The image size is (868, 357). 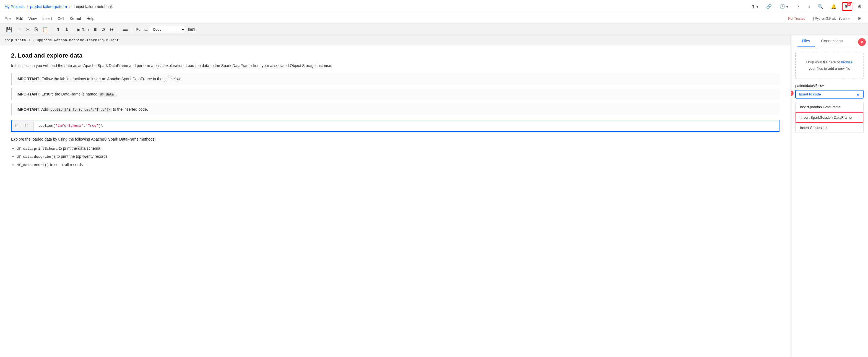 I want to click on file-name: patientdataV6.csv, so click(x=830, y=86).